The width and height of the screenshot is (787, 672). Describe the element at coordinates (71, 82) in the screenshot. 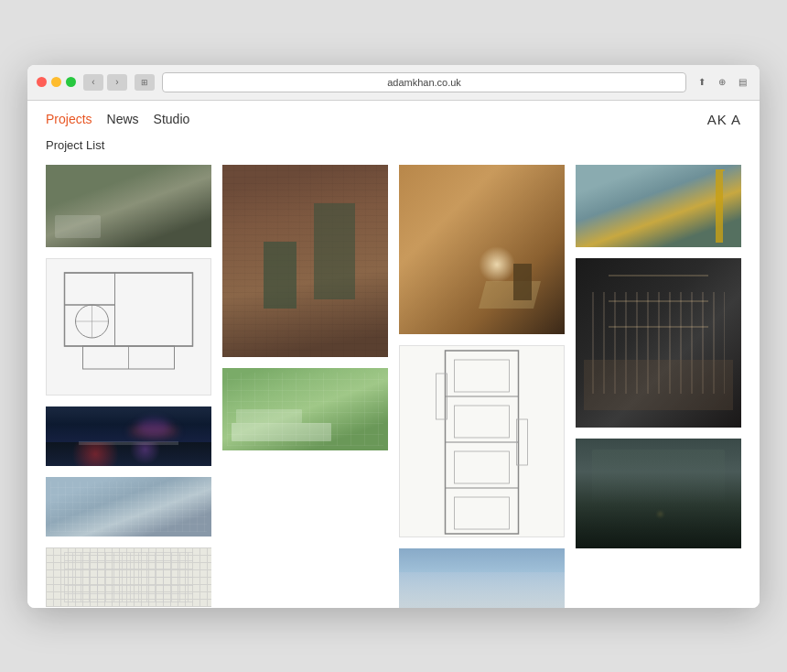

I see `maximize-button` at that location.